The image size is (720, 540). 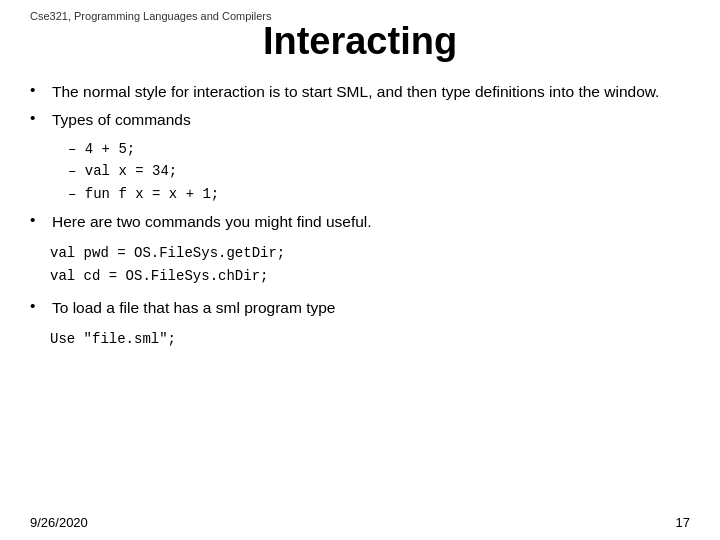 I want to click on footer-page-number: 17, so click(x=683, y=522).